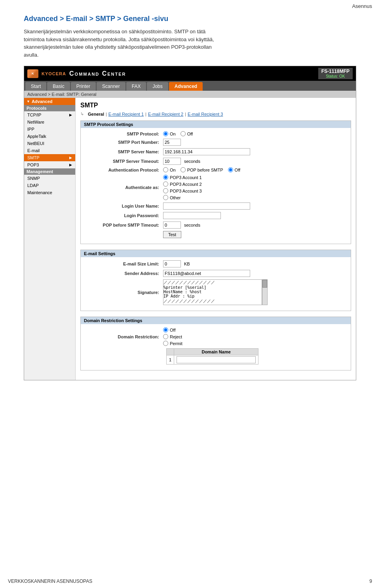 This screenshot has height=588, width=380. What do you see at coordinates (172, 142) in the screenshot?
I see `smtp-port-input` at bounding box center [172, 142].